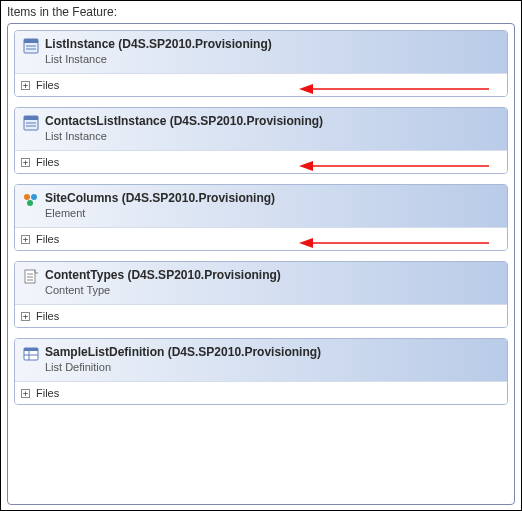  Describe the element at coordinates (261, 52) in the screenshot. I see `item-header: ListInstance (D4S.SP2010.Provisioning) L…` at that location.